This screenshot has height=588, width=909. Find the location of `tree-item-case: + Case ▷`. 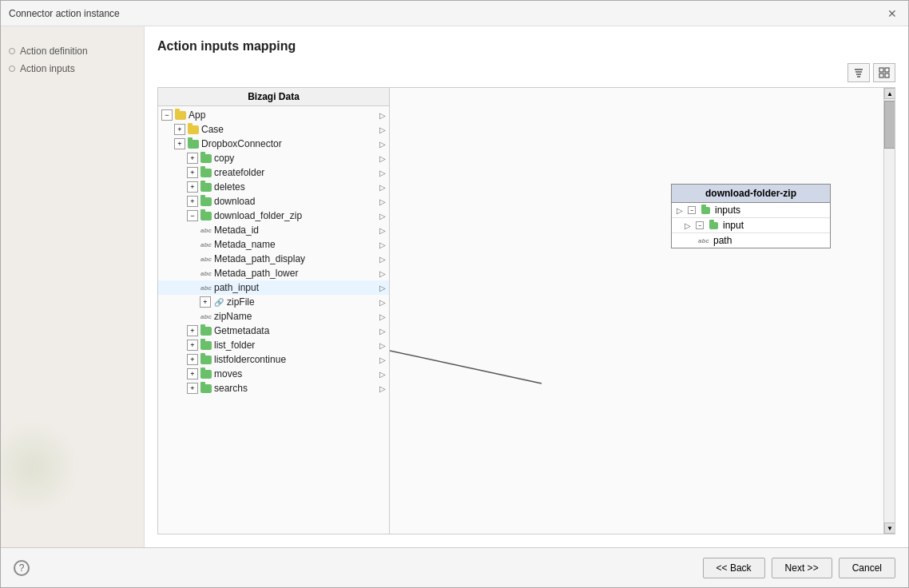

tree-item-case: + Case ▷ is located at coordinates (273, 129).